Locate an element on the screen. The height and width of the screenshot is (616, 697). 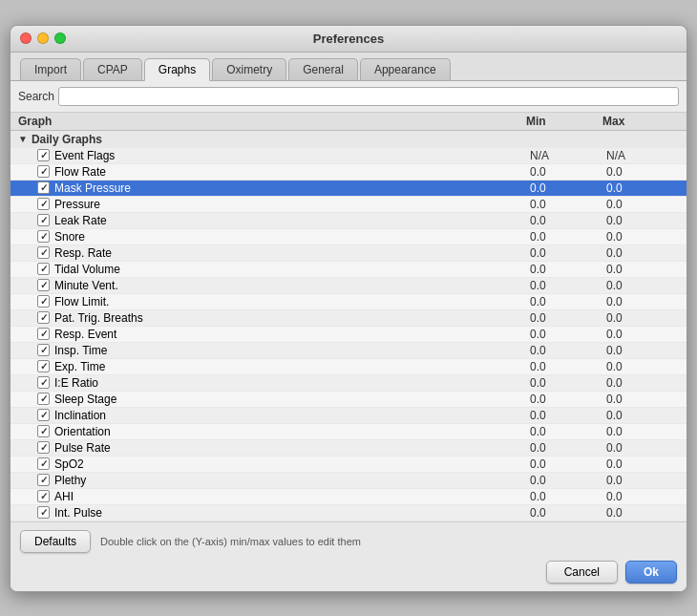
maximize-button is located at coordinates (60, 38).